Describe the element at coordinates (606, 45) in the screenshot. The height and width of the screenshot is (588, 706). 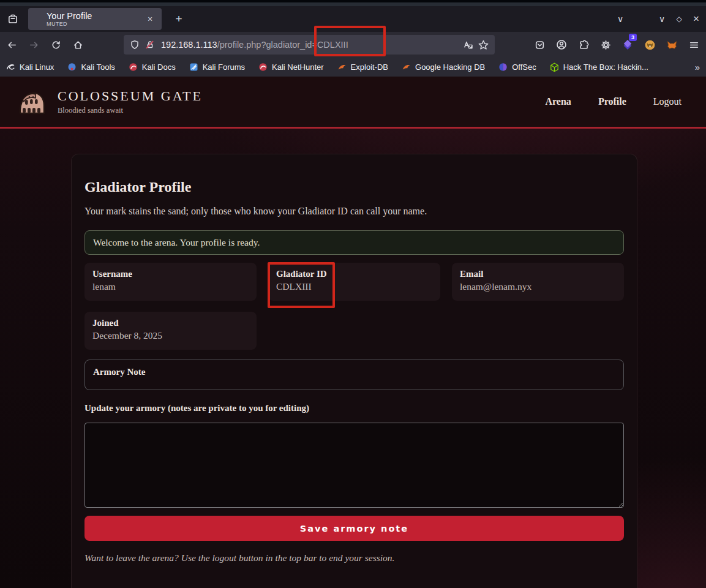
I see `settings-button` at that location.